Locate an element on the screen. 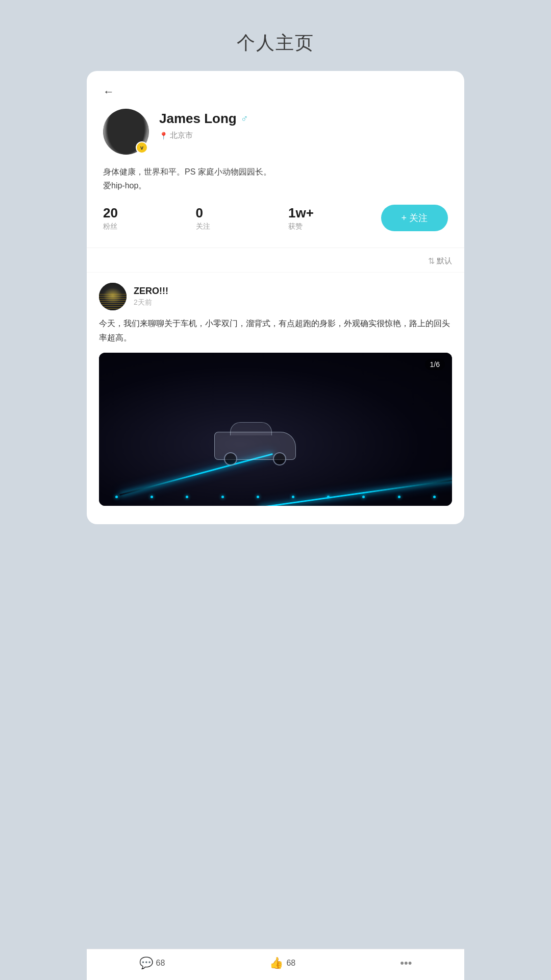  more-icon: ••• is located at coordinates (406, 963).